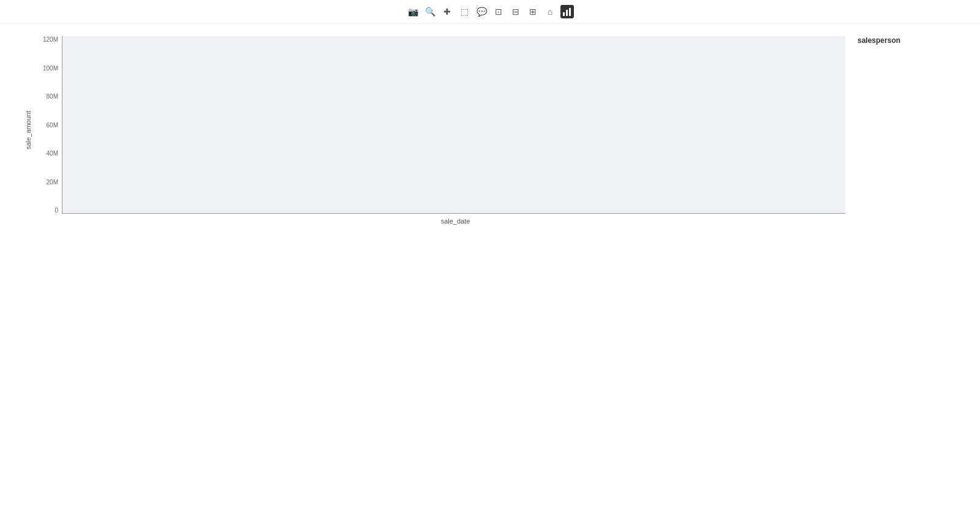  Describe the element at coordinates (430, 12) in the screenshot. I see `zoom-icon: 🔍` at that location.